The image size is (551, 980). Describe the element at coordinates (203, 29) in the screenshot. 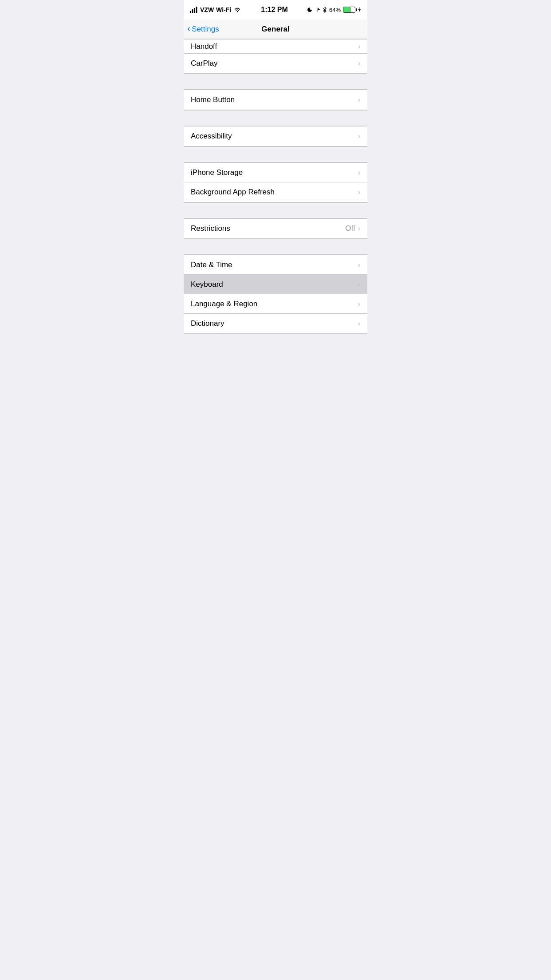

I see `back-button: ‹ Settings` at that location.